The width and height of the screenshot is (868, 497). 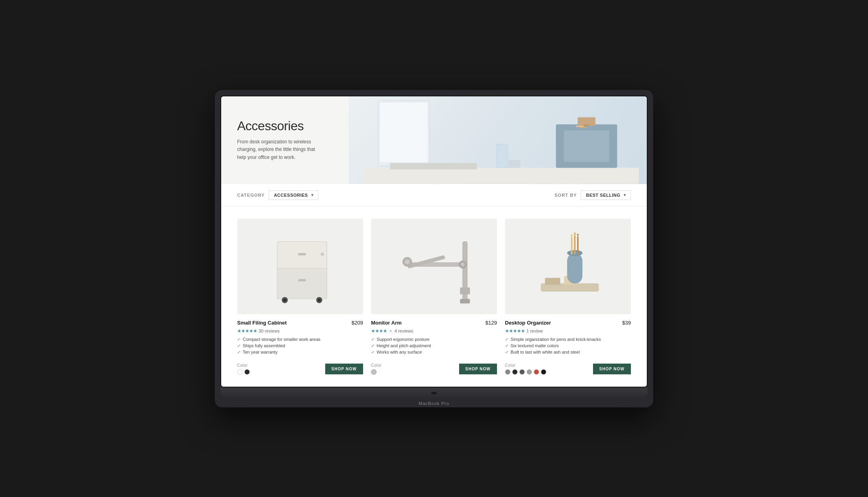 What do you see at coordinates (312, 195) in the screenshot?
I see `chevron-down-icon: ▾` at bounding box center [312, 195].